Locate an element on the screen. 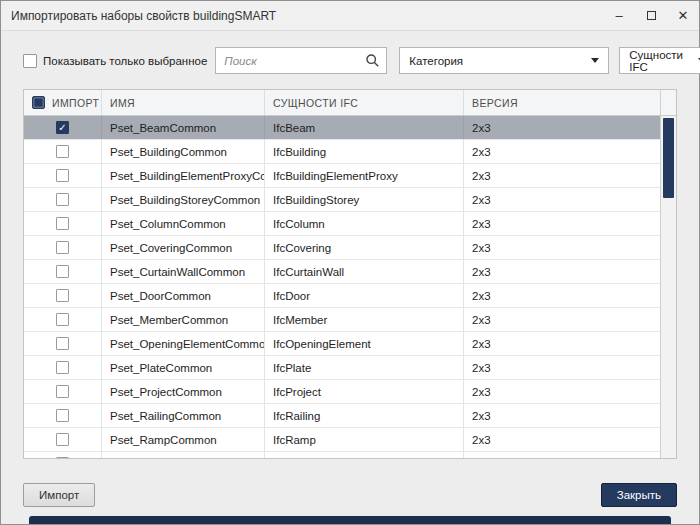 The width and height of the screenshot is (700, 525). row-name: Pset_BeamCommon is located at coordinates (184, 128).